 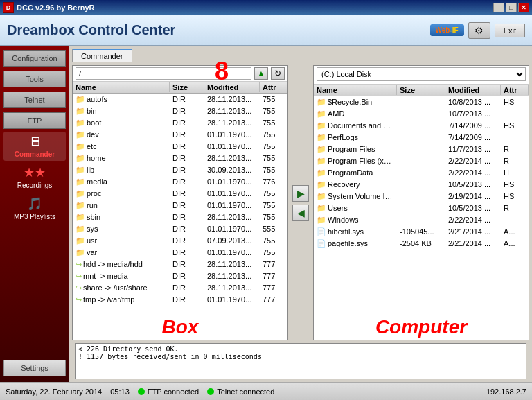 I want to click on col-attr-left: Attr, so click(x=274, y=87).